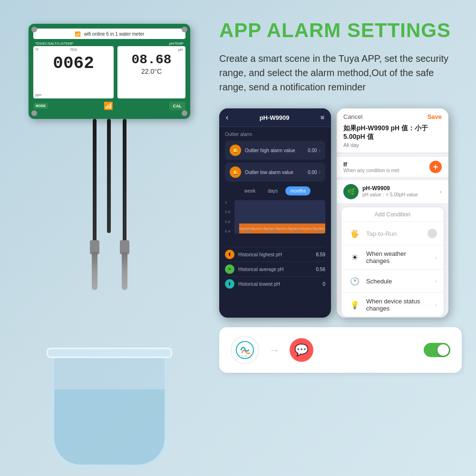 This screenshot has width=476, height=476. Describe the element at coordinates (41, 106) in the screenshot. I see `mode-button: MODE` at that location.